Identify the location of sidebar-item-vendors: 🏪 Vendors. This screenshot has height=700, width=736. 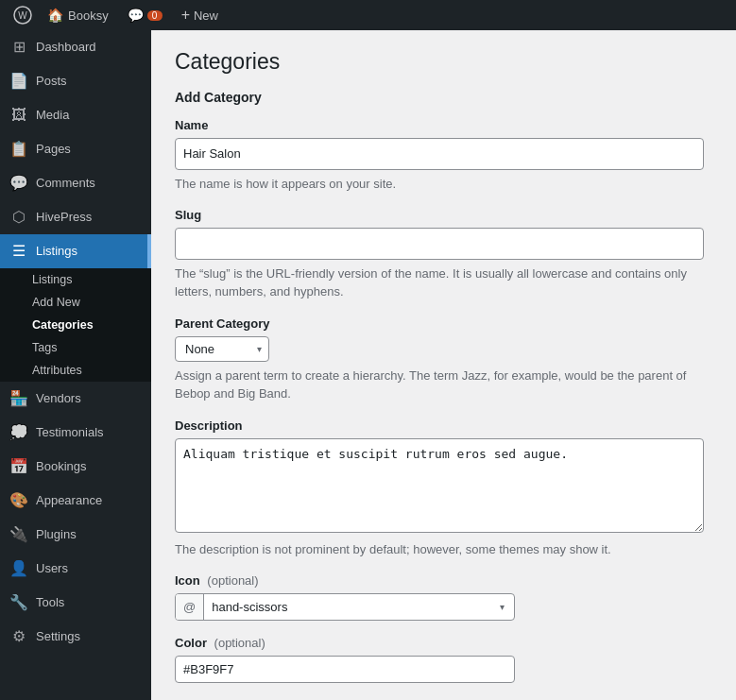
(76, 399).